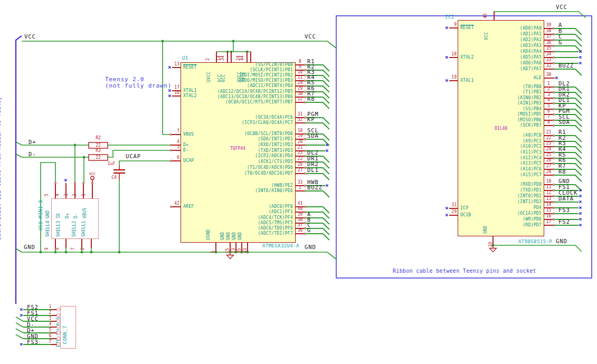 This screenshot has height=364, width=597. I want to click on u1-pin-7-name: VBUS, so click(188, 135).